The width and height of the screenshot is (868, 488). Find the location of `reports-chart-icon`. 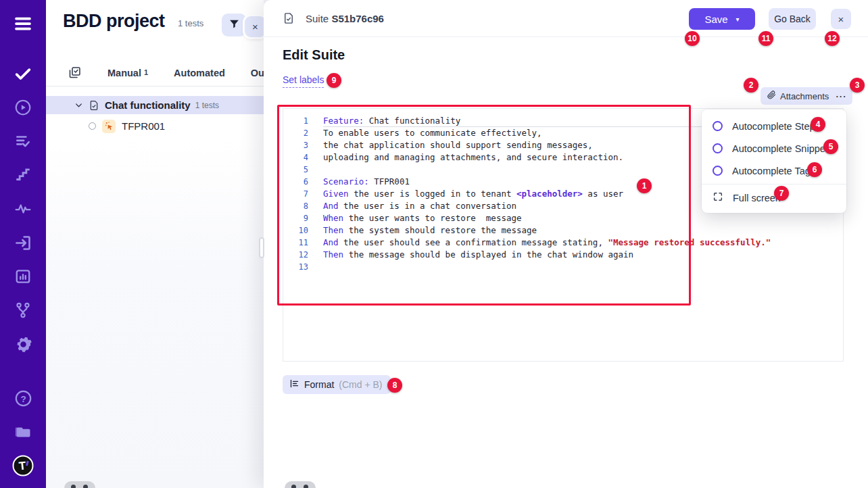

reports-chart-icon is located at coordinates (23, 276).